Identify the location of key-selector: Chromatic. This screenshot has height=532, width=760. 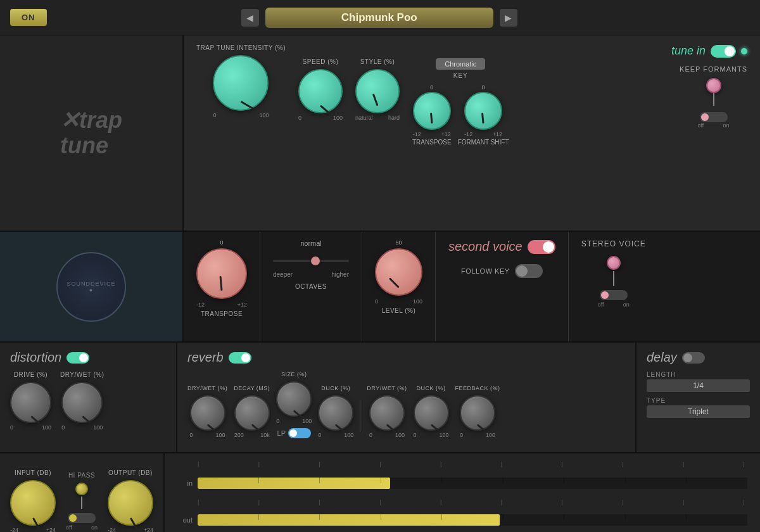
(460, 64).